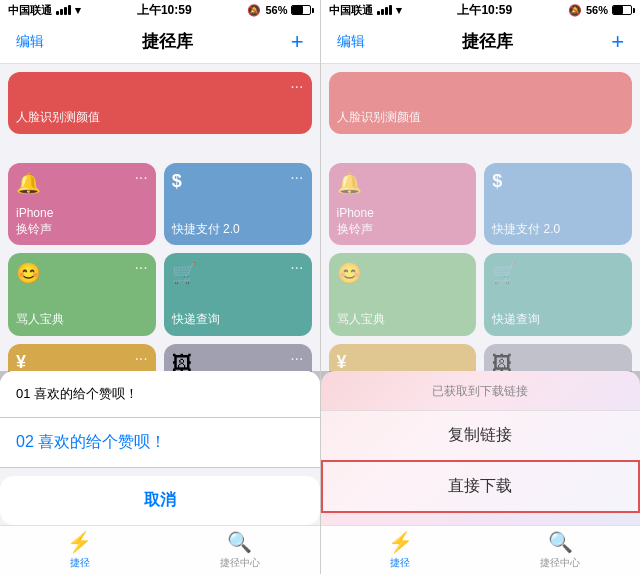  Describe the element at coordinates (296, 178) in the screenshot. I see `more-icon-pay: ···` at that location.